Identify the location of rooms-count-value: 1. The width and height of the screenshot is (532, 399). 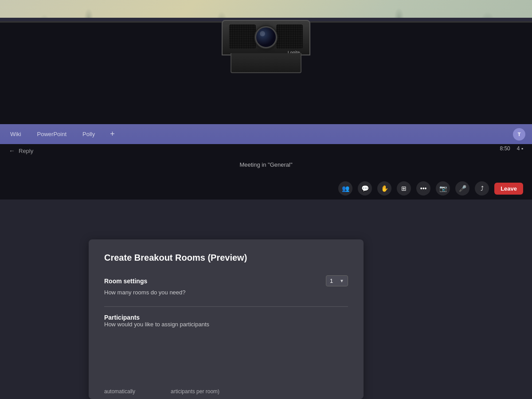
(332, 281).